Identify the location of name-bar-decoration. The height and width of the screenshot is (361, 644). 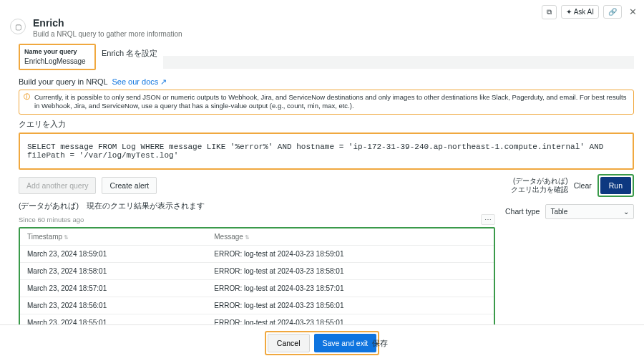
(399, 62).